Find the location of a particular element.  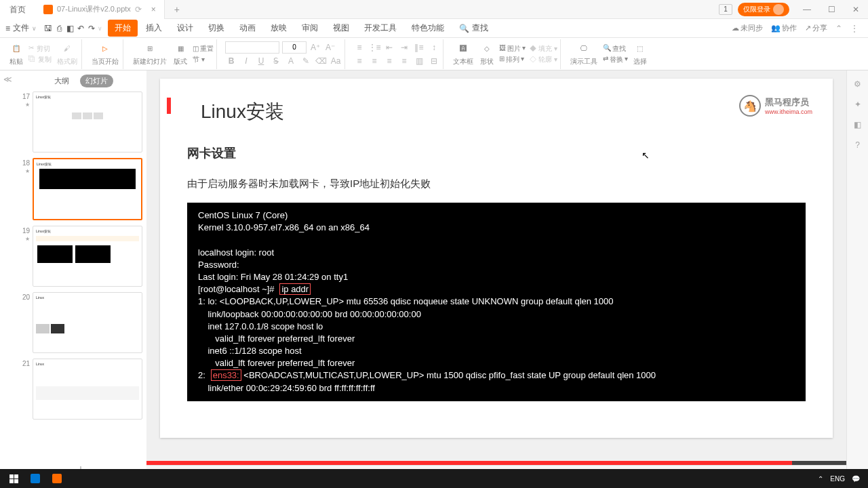

shape-button: ◇ 形状 is located at coordinates (487, 54).